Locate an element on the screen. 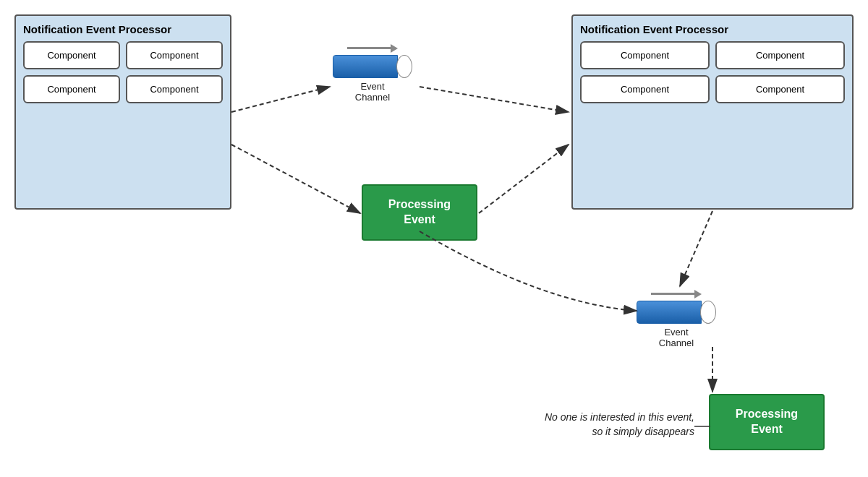 The image size is (868, 477). channel-label-bottom: EventChannel is located at coordinates (676, 338).